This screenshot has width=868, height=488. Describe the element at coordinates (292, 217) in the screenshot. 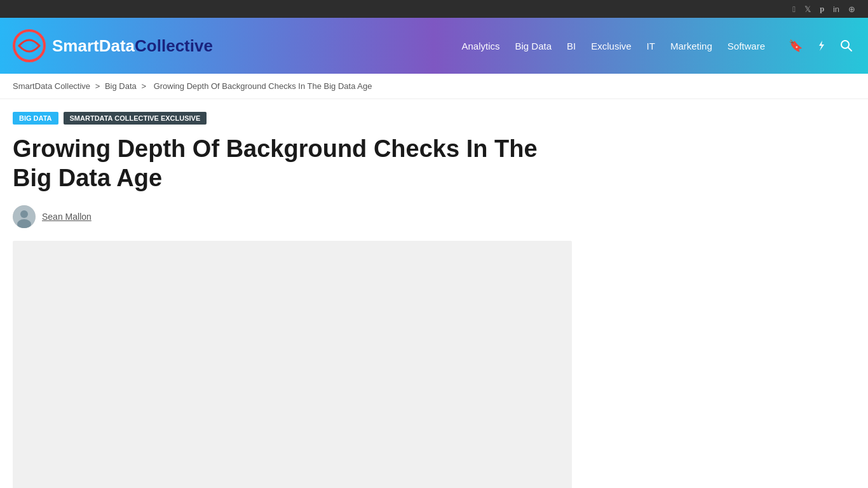

I see `author-row: Sean Mallon` at that location.